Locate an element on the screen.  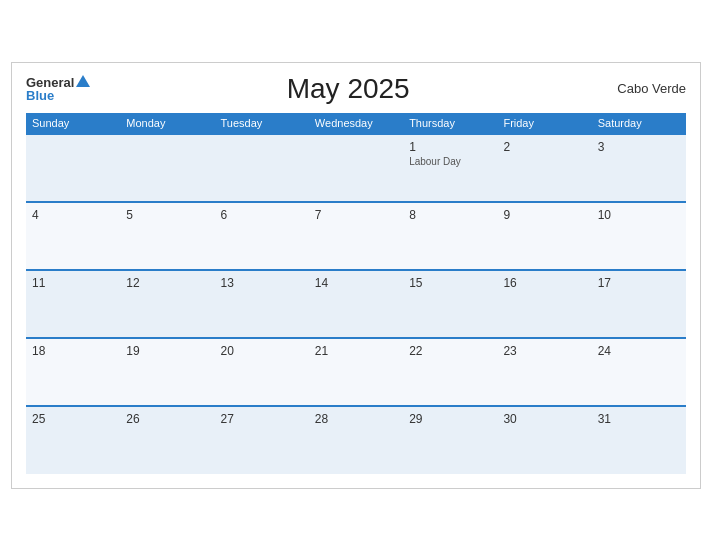
day-cell: 12 is located at coordinates (167, 304).